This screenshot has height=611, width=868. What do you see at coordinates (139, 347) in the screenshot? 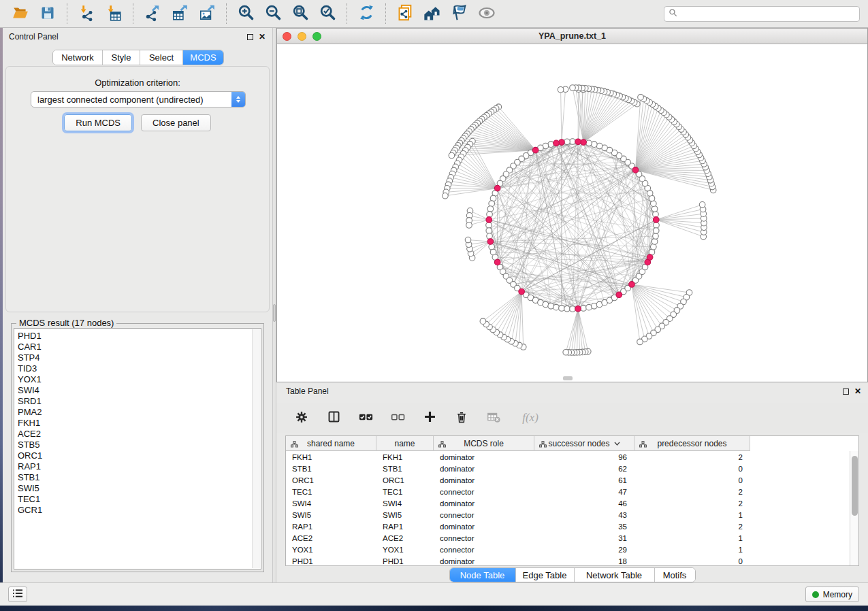
I see `mcds-result-item: CAR1` at bounding box center [139, 347].